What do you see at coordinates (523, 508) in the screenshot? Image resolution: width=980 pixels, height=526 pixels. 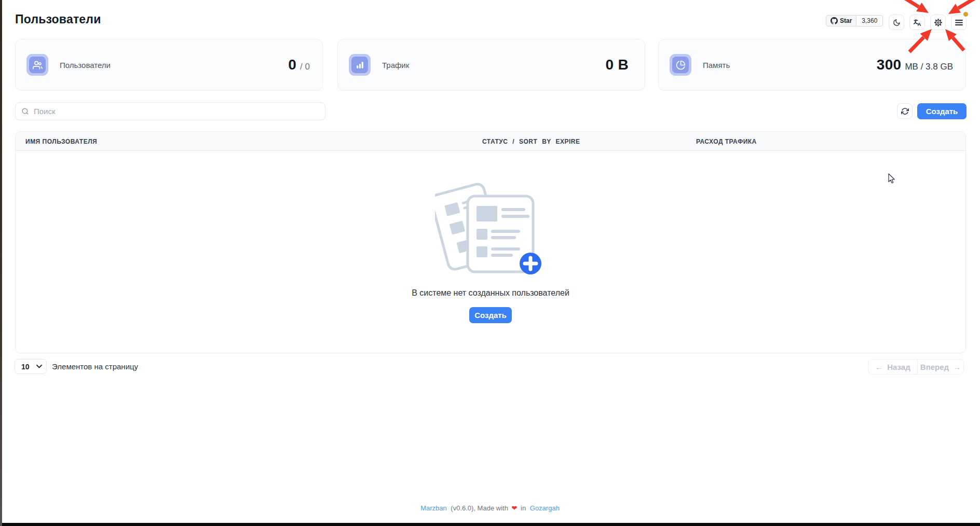 I see `footer-in-text: in` at bounding box center [523, 508].